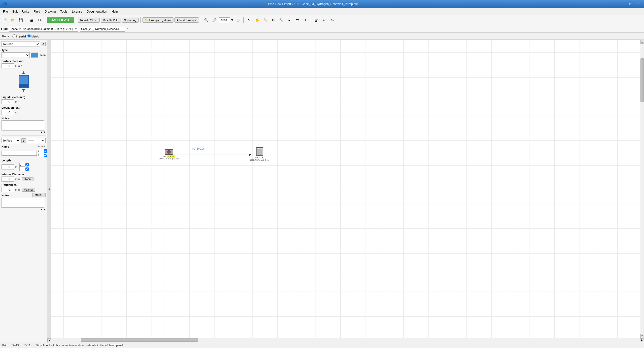 This screenshot has width=644, height=348. What do you see at coordinates (140, 340) in the screenshot?
I see `hscroll-thumb` at bounding box center [140, 340].